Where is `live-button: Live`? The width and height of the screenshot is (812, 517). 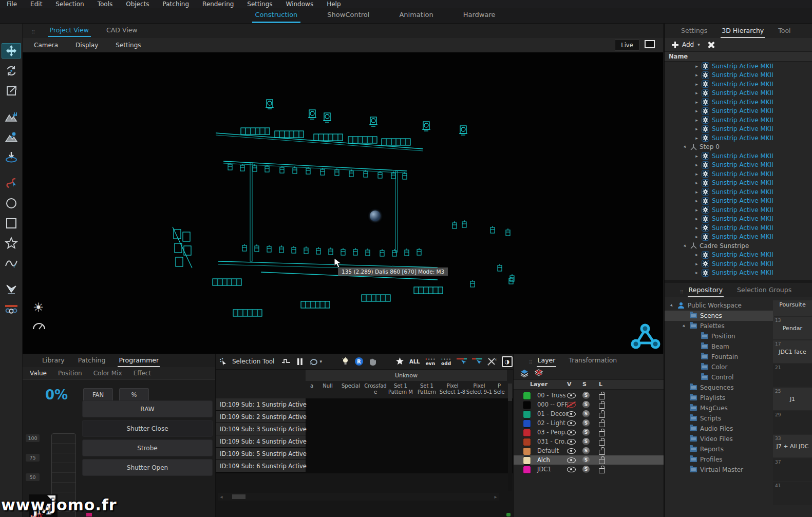
live-button: Live is located at coordinates (627, 45).